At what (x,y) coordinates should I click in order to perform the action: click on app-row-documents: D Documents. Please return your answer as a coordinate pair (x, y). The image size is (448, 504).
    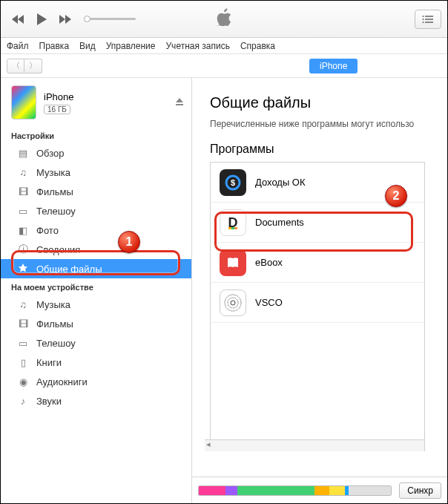
    Looking at the image, I should click on (317, 223).